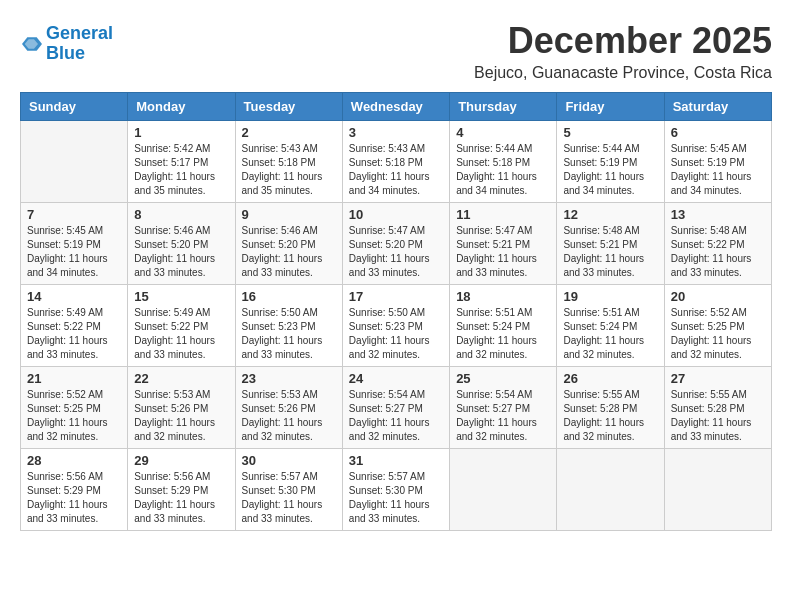 This screenshot has width=792, height=612. What do you see at coordinates (74, 378) in the screenshot?
I see `day-number: 21` at bounding box center [74, 378].